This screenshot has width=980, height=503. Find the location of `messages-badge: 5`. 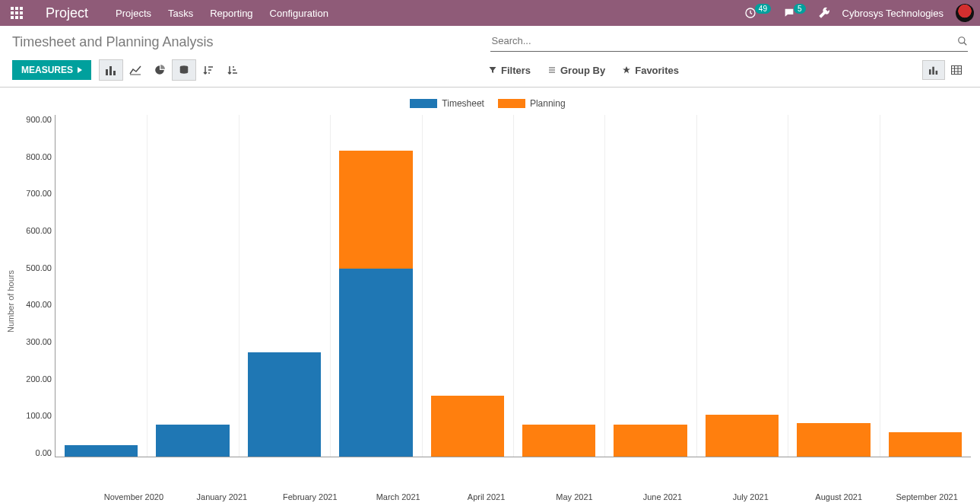

messages-badge: 5 is located at coordinates (800, 9).